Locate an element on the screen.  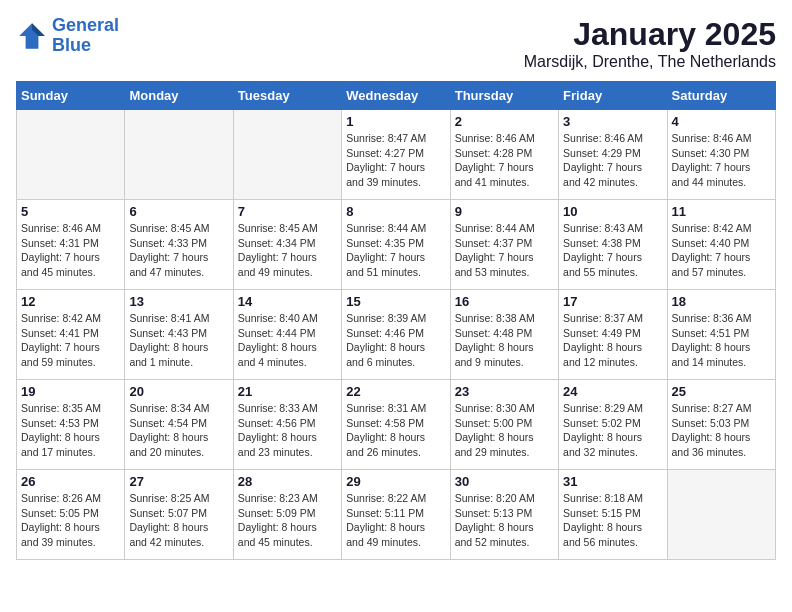
day-number: 12 is located at coordinates (70, 302).